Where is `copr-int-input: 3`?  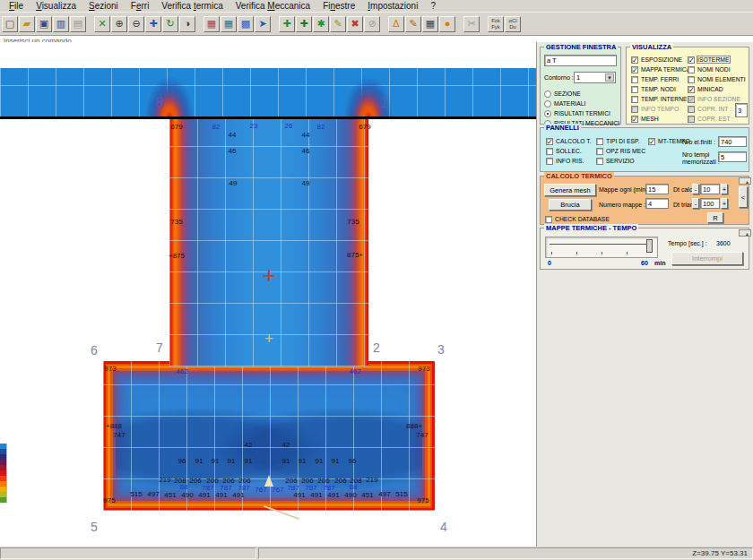 copr-int-input: 3 is located at coordinates (741, 110).